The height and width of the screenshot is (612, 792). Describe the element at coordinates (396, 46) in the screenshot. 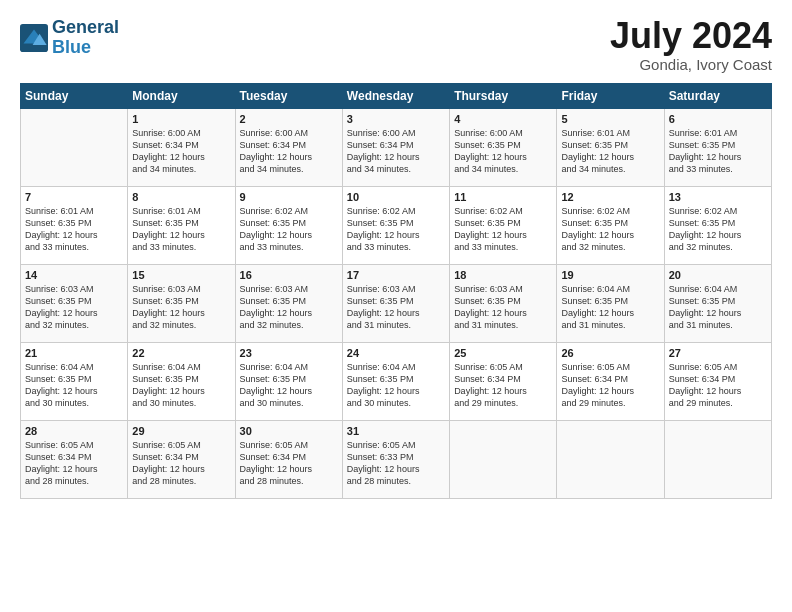

I see `header: General Blue July 2024 Gondia, Ivory Coa…` at that location.